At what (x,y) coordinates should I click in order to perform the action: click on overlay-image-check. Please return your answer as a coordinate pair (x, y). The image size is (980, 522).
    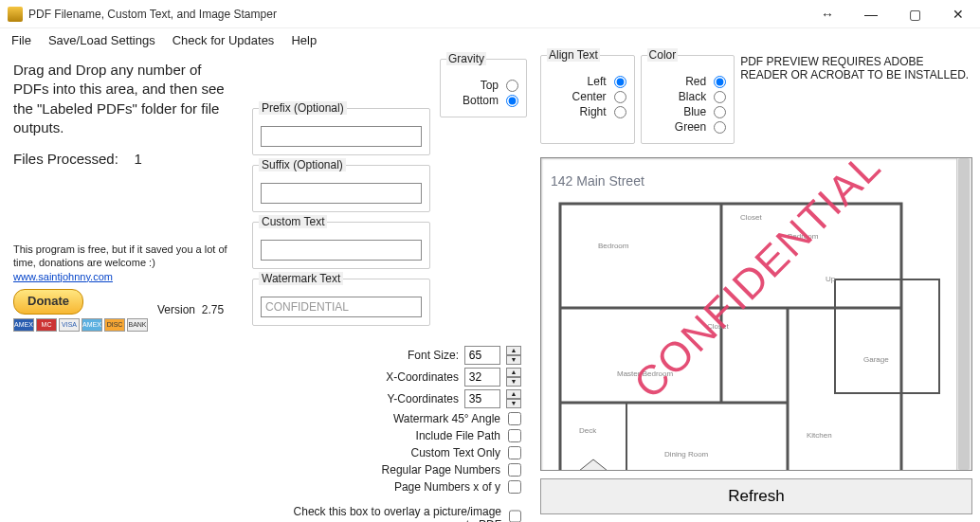
    Looking at the image, I should click on (516, 515).